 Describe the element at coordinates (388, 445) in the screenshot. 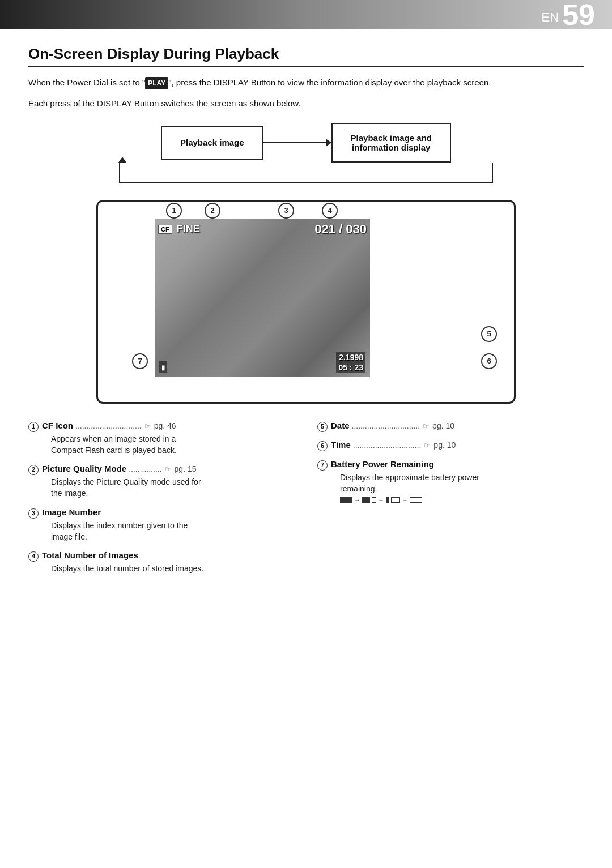

I see `legend-dots-6: ...............................` at that location.